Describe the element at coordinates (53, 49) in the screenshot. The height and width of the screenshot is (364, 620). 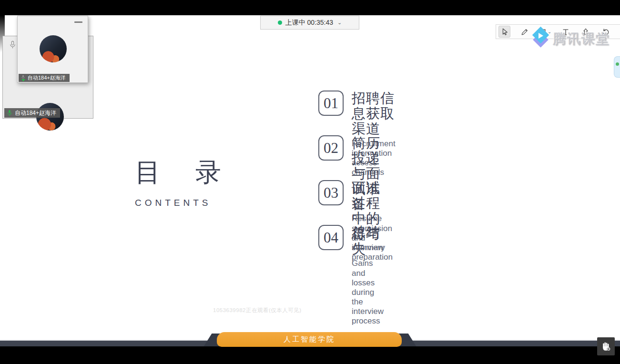
I see `avatar` at that location.